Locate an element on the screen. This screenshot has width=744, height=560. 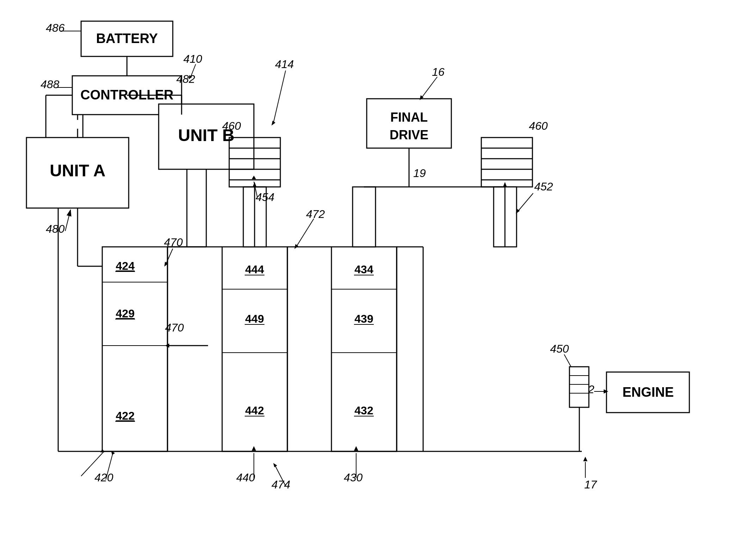
battery-label: BATTERY is located at coordinates (127, 38).